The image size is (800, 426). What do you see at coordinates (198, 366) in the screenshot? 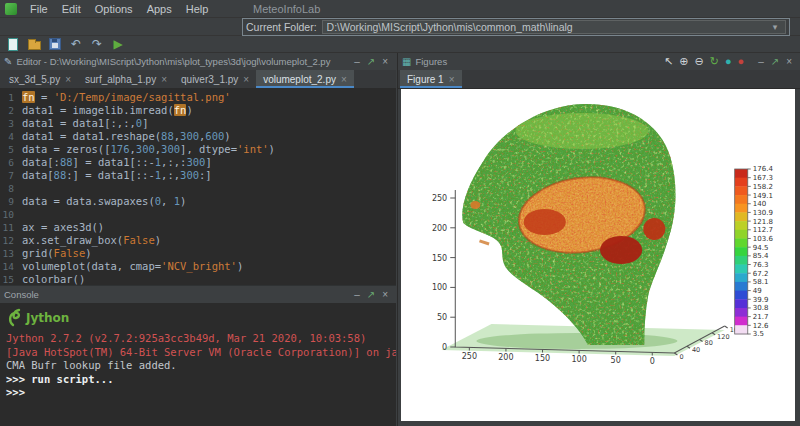
I see `console-lines: Jython 2.7.2 (v2.7.2:925a3cc3b49d, Mar 2…` at bounding box center [198, 366].